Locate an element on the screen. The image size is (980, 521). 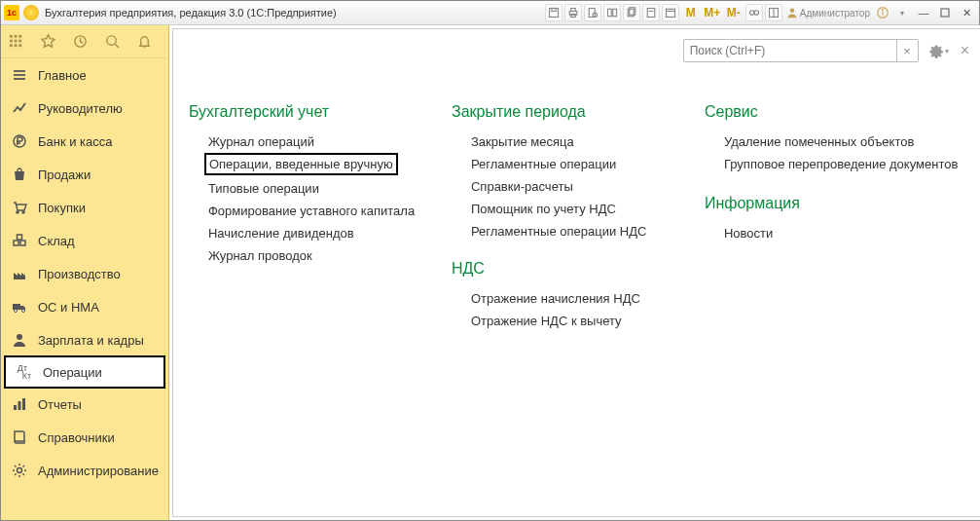
gear-icon is located at coordinates (19, 470).